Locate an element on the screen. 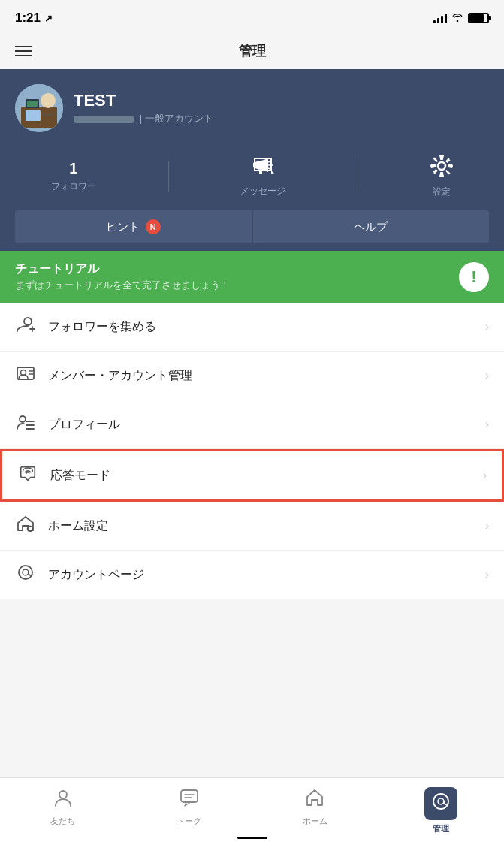 Image resolution: width=504 pixels, height=845 pixels. chevron-icon-3: › is located at coordinates (485, 475).